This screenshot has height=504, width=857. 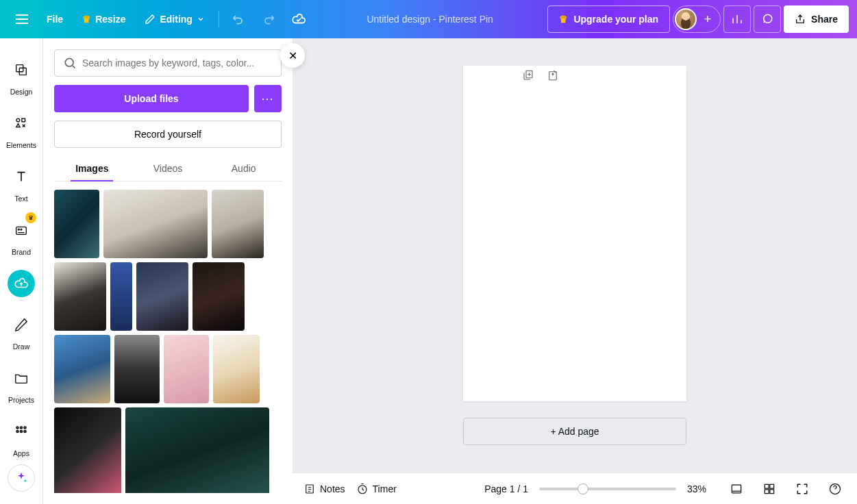 What do you see at coordinates (22, 129) in the screenshot?
I see `rail-elements: Elements` at bounding box center [22, 129].